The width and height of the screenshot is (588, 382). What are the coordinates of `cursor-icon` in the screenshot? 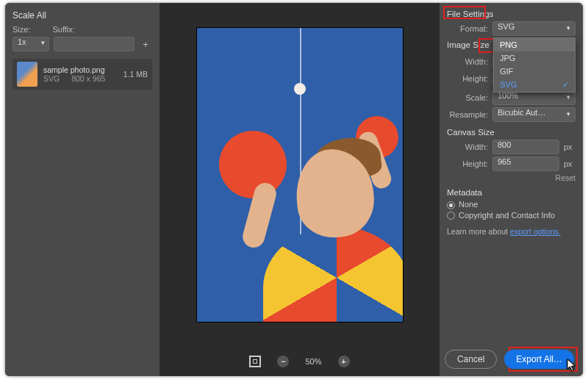 It's located at (572, 365).